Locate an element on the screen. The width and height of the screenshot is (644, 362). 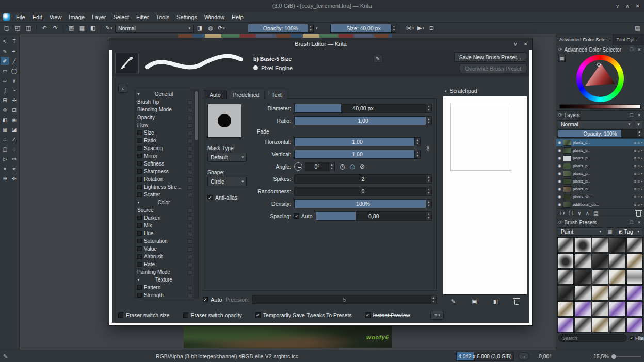
menu-item: Layer is located at coordinates (99, 17).